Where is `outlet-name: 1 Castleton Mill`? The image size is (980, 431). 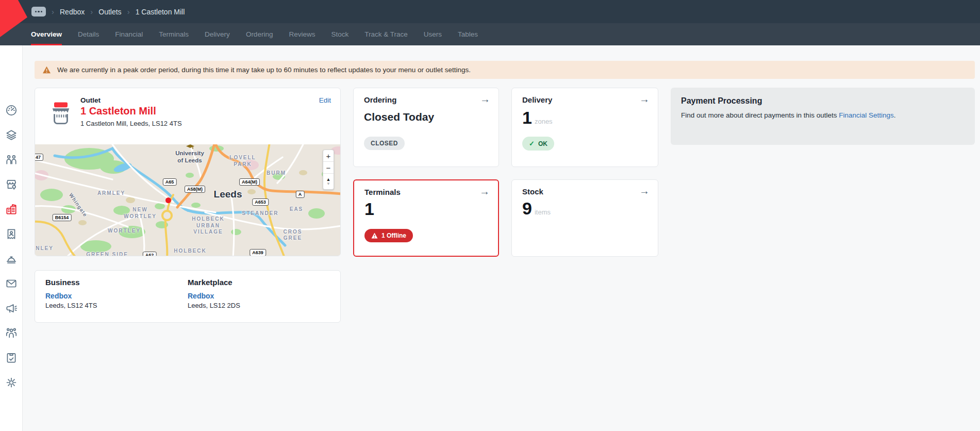
outlet-name: 1 Castleton Mill is located at coordinates (119, 111).